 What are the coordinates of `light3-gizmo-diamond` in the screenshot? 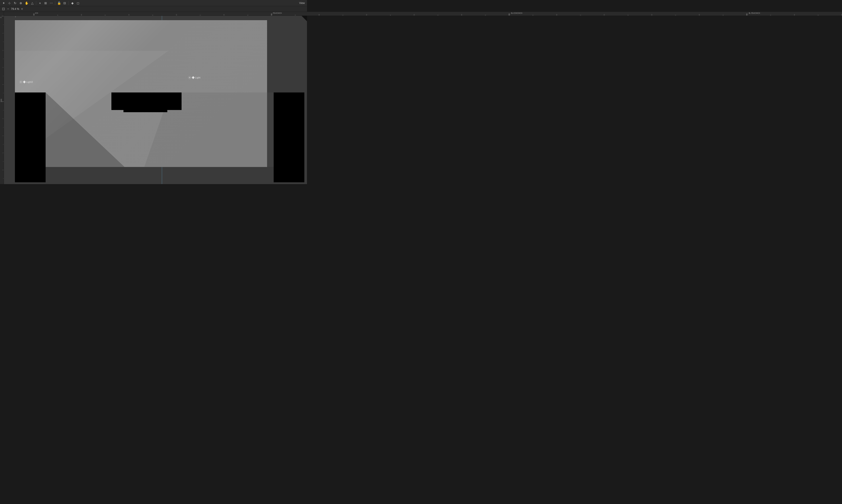 It's located at (24, 82).